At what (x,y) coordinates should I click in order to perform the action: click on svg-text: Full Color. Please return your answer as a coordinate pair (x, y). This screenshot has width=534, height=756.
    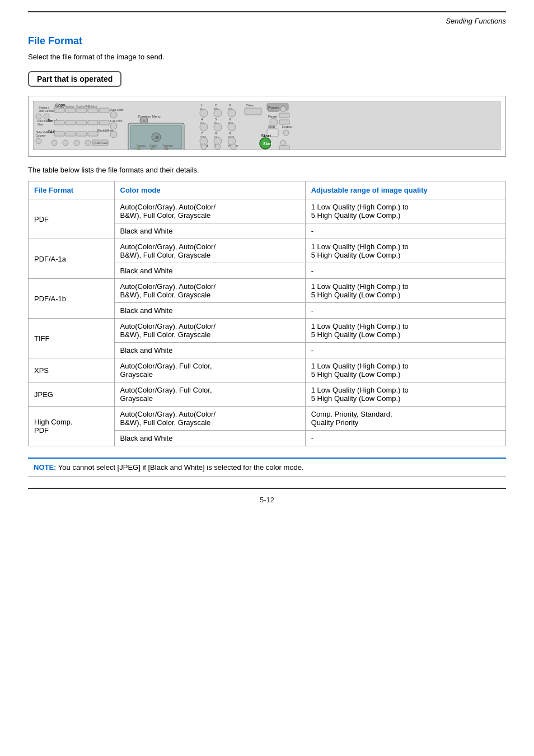
    Looking at the image, I should click on (116, 121).